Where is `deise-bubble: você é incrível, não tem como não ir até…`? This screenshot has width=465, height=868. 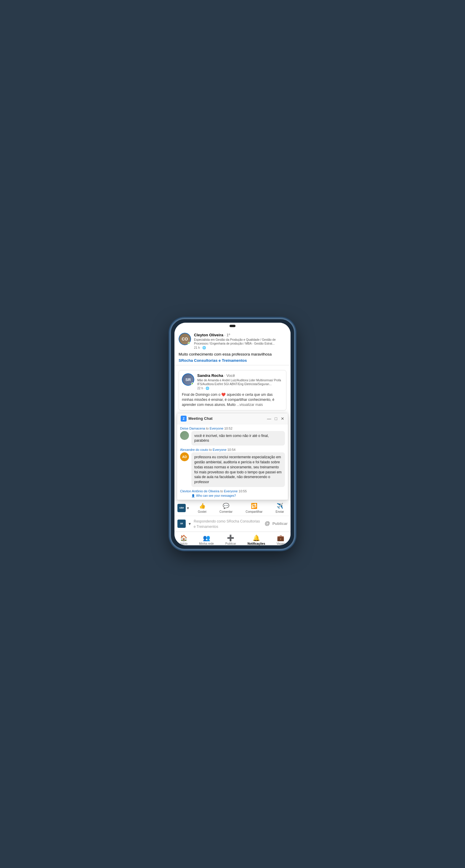 deise-bubble: você é incrível, não tem como não ir até… is located at coordinates (238, 438).